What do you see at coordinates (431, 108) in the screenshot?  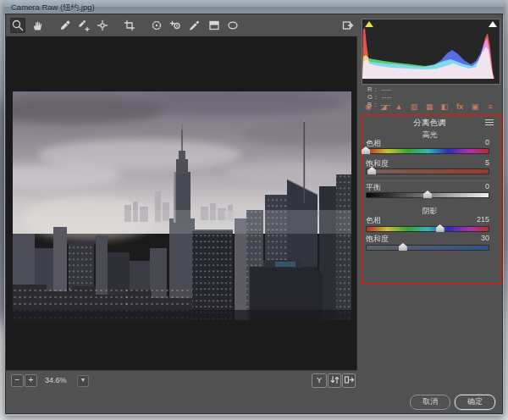 I see `panel-tabs: ◉ ◢ ▲ ▥ ▦ ◧ fx ▣ ≡` at bounding box center [431, 108].